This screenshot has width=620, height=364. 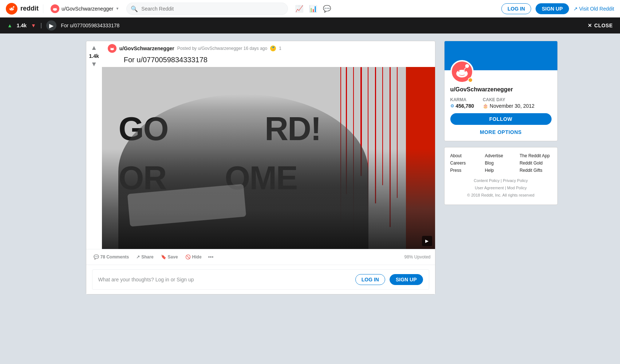 What do you see at coordinates (269, 48) in the screenshot?
I see `post-header: u/GovSchwarzenegger Posted by u/GovSchwa…` at bounding box center [269, 48].